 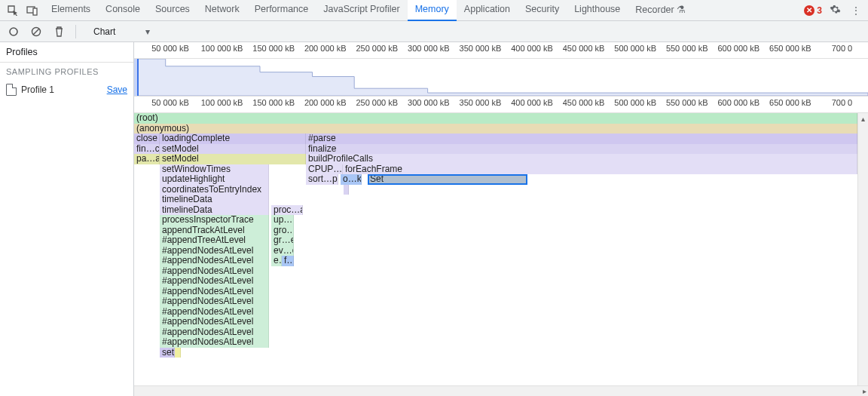 What do you see at coordinates (274, 103) in the screenshot?
I see `ruler-tick: 150 000 kB` at bounding box center [274, 103].